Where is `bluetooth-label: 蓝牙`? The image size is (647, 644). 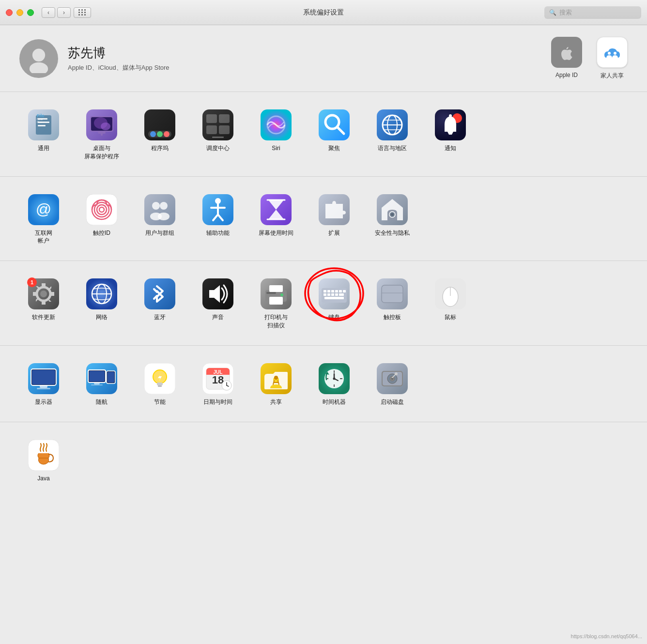 bluetooth-label: 蓝牙 is located at coordinates (160, 318).